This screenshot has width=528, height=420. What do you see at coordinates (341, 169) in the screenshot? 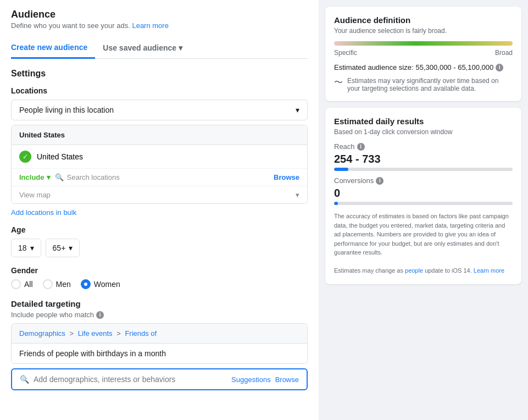
I see `reach-progress-fill` at bounding box center [341, 169].